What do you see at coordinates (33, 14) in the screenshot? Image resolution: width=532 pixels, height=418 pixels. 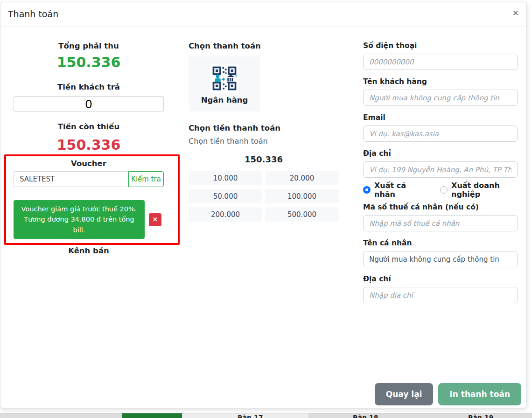 I see `modal-title: Thanh toán` at bounding box center [33, 14].